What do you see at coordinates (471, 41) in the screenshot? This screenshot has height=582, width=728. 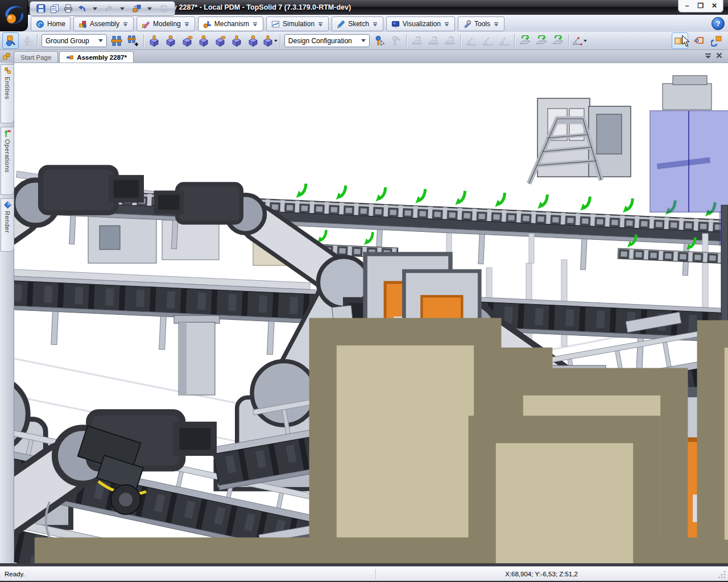 I see `rotate-plane-button` at bounding box center [471, 41].